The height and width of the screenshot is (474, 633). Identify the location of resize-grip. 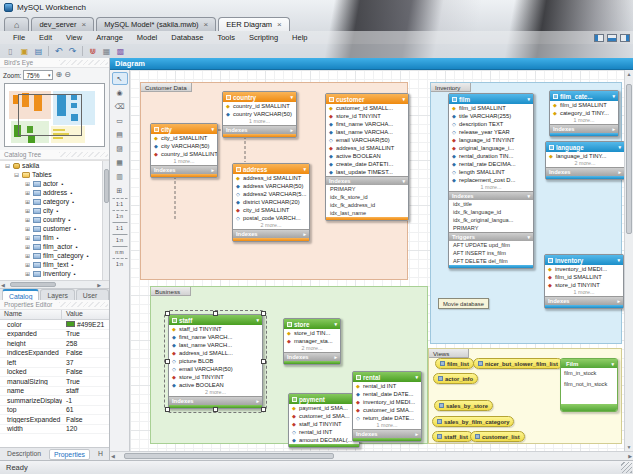
(626, 468).